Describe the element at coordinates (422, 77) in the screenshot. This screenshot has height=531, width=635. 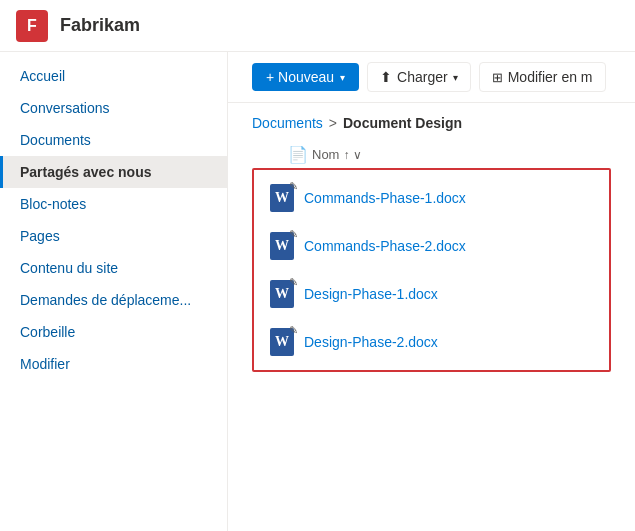
I see `charger-label: Charger` at that location.